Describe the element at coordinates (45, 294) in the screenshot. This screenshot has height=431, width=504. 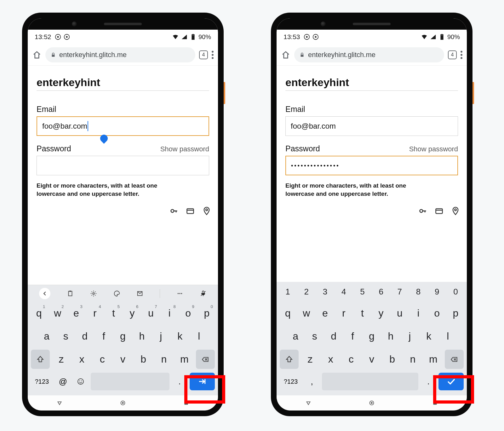
I see `chevron-left-icon` at that location.